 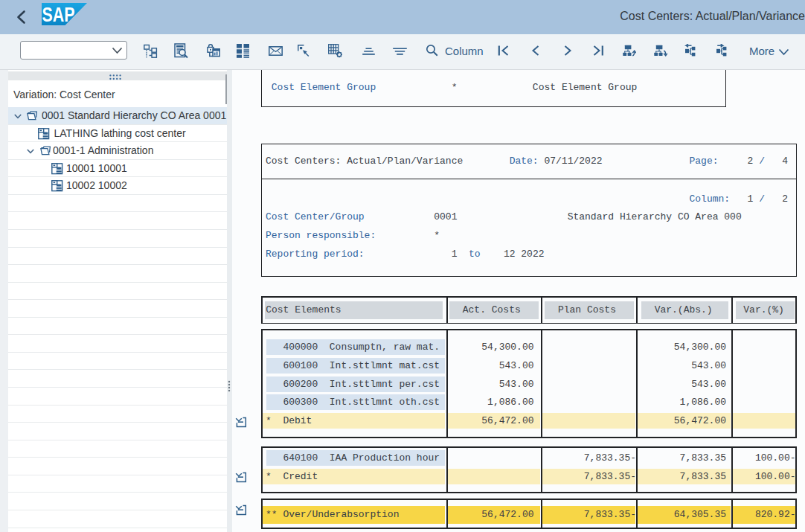 I want to click on svg-text: SAP, so click(x=59, y=15).